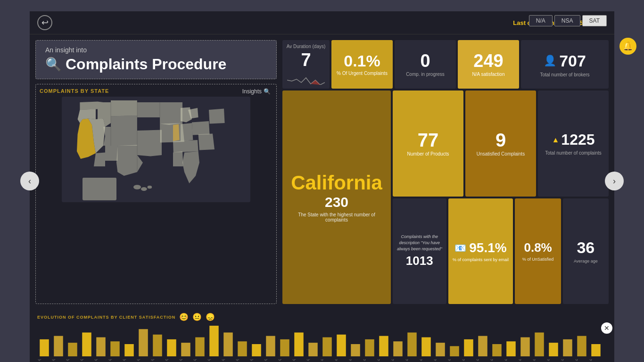 This screenshot has width=644, height=362. I want to click on unsatisfied-pct-label: % of UnSatisfied, so click(538, 259).